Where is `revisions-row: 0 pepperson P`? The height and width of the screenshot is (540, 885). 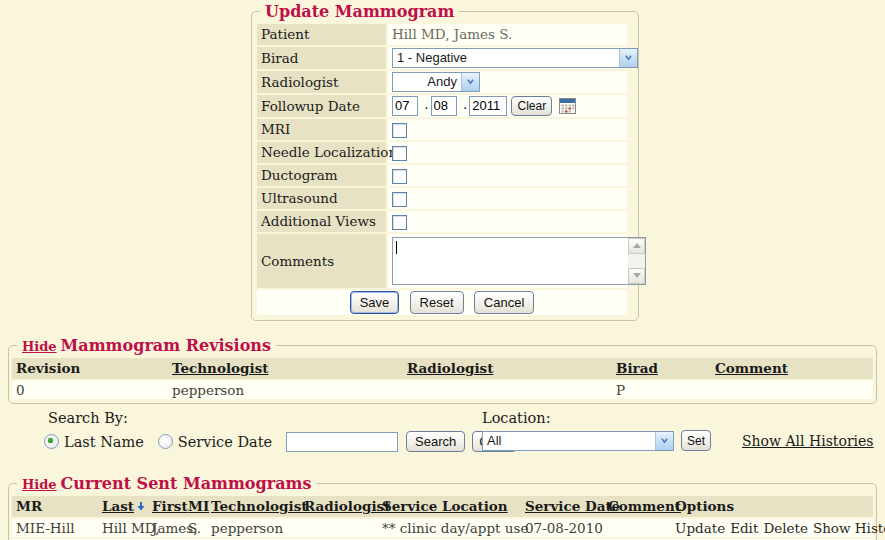
revisions-row: 0 pepperson P is located at coordinates (442, 390).